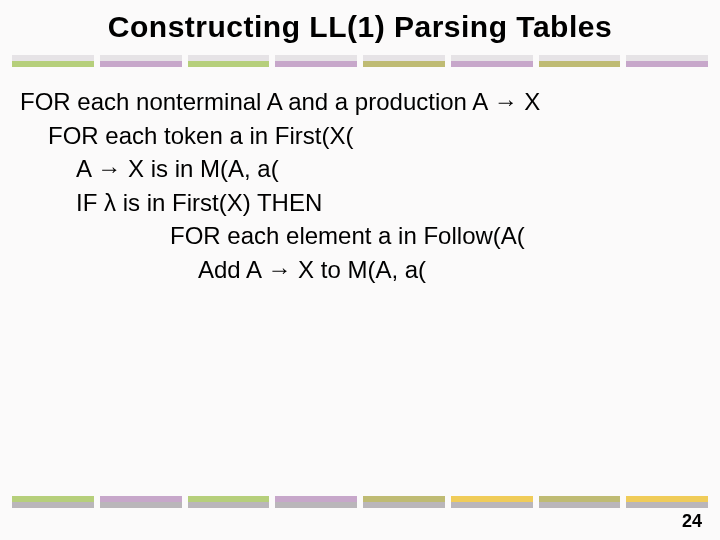  I want to click on algo-line: FOR each token a in First(X(, so click(360, 136).